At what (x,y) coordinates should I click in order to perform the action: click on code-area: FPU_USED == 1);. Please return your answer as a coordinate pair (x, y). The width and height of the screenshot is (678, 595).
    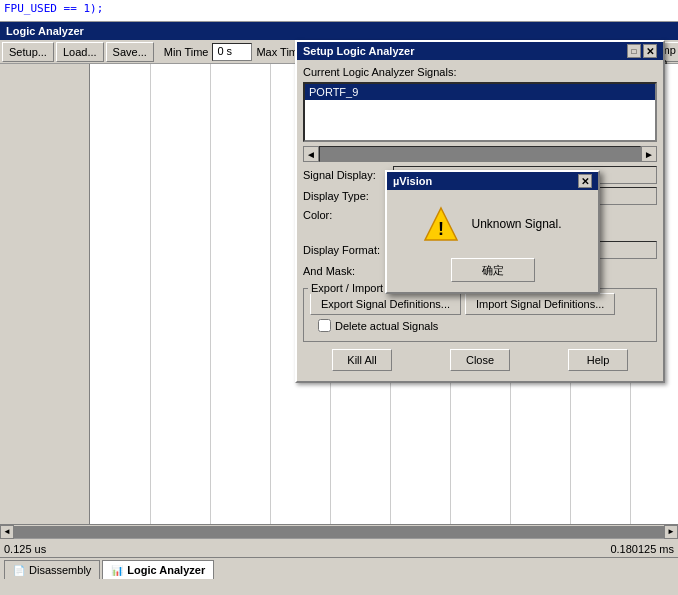
    Looking at the image, I should click on (339, 11).